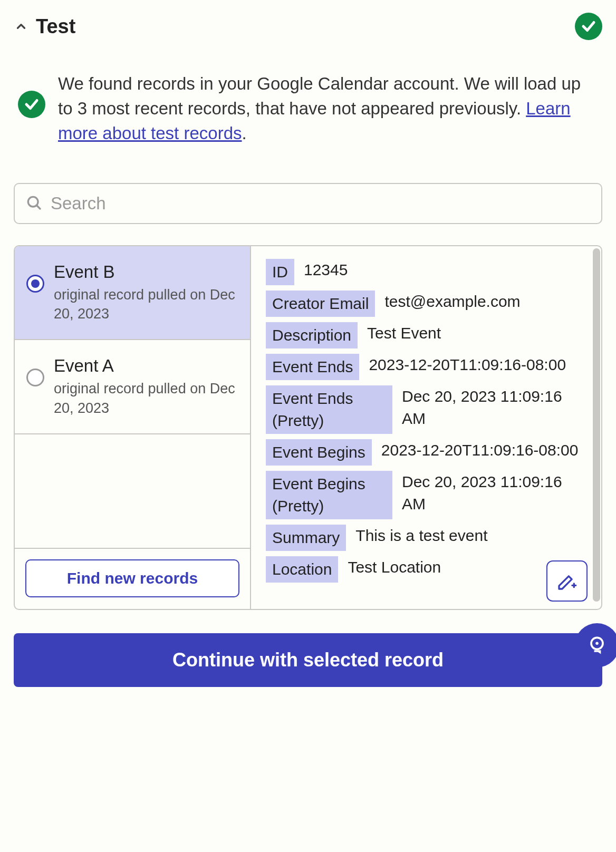  I want to click on record-item: Event A original record pulled on Dec 20…, so click(132, 387).